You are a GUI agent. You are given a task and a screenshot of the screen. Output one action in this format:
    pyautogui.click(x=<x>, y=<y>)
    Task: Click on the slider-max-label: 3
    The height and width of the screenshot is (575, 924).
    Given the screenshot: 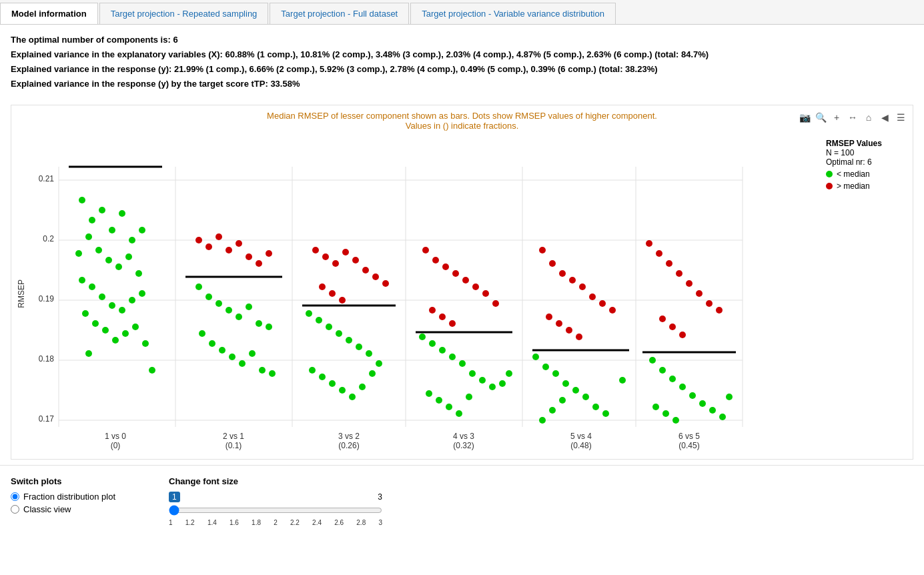 What is the action you would take?
    pyautogui.click(x=380, y=497)
    